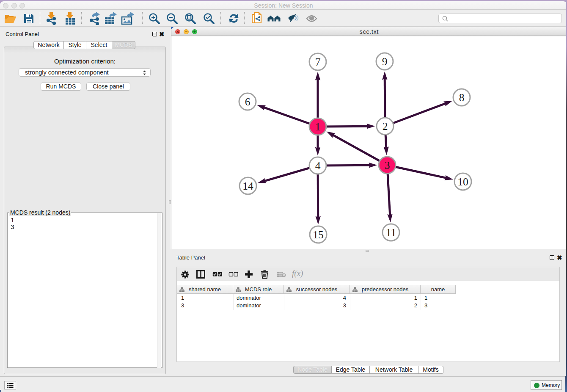 Image resolution: width=567 pixels, height=392 pixels. I want to click on svg-text: 9, so click(385, 62).